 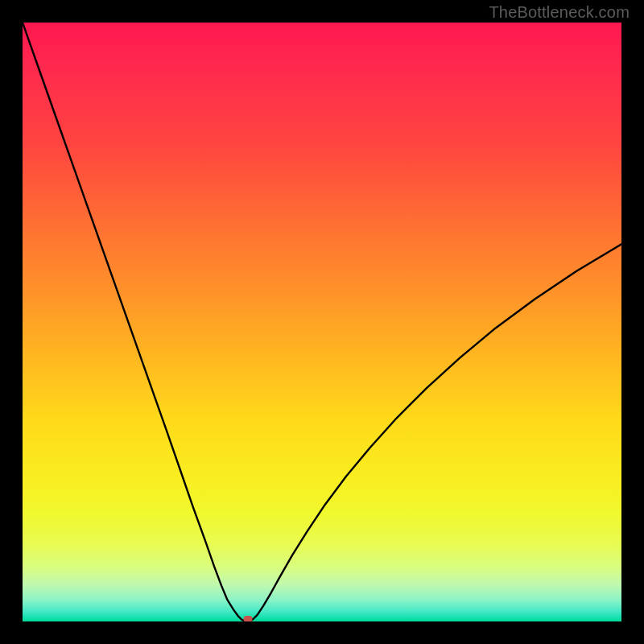 What do you see at coordinates (559, 13) in the screenshot?
I see `watermark-text: TheBottleneck.com` at bounding box center [559, 13].